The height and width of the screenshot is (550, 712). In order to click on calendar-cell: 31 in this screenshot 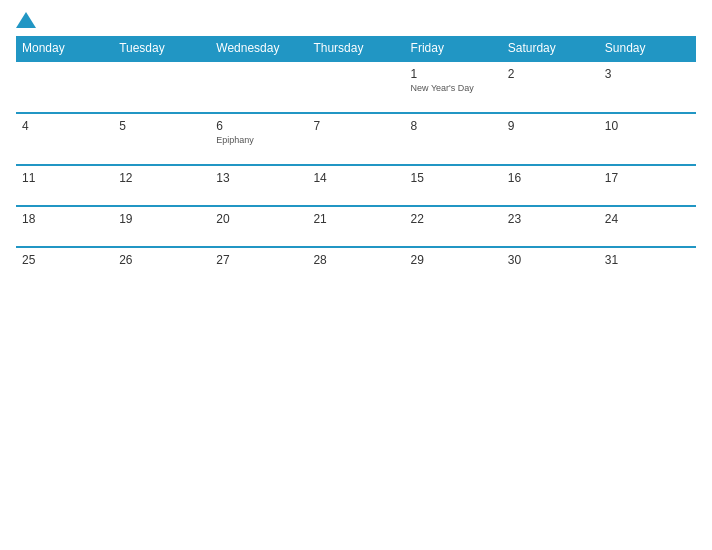, I will do `click(648, 267)`.